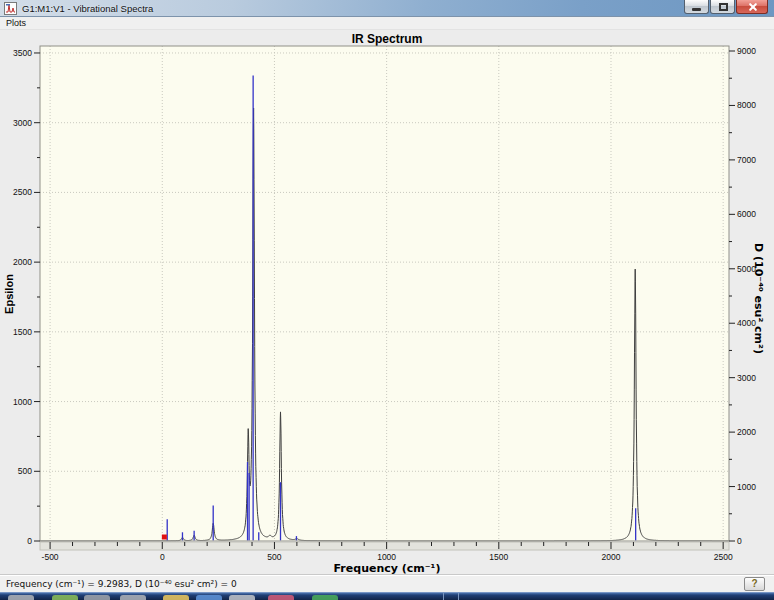 This screenshot has width=774, height=600. Describe the element at coordinates (696, 10) in the screenshot. I see `minimize-icon` at that location.